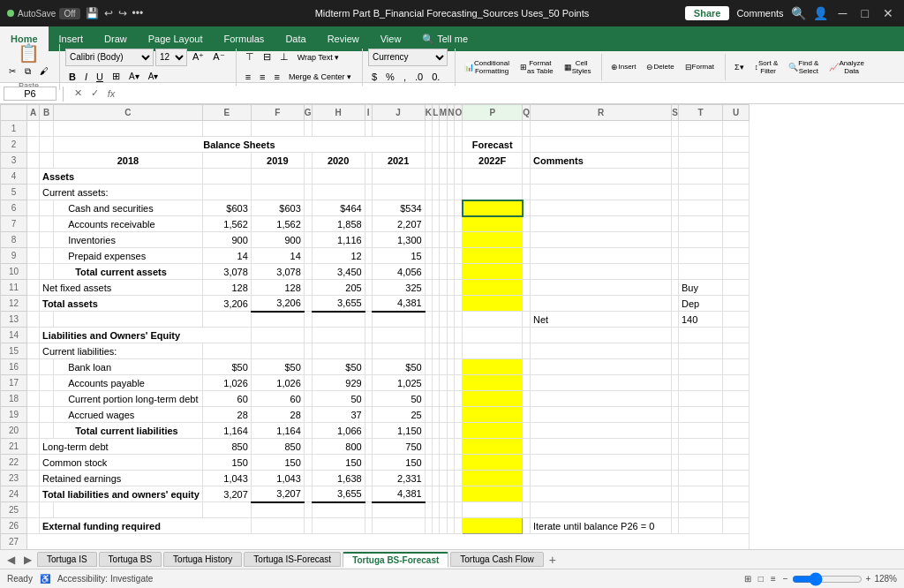 Image resolution: width=904 pixels, height=588 pixels. What do you see at coordinates (307, 510) in the screenshot?
I see `cell-G25` at bounding box center [307, 510].